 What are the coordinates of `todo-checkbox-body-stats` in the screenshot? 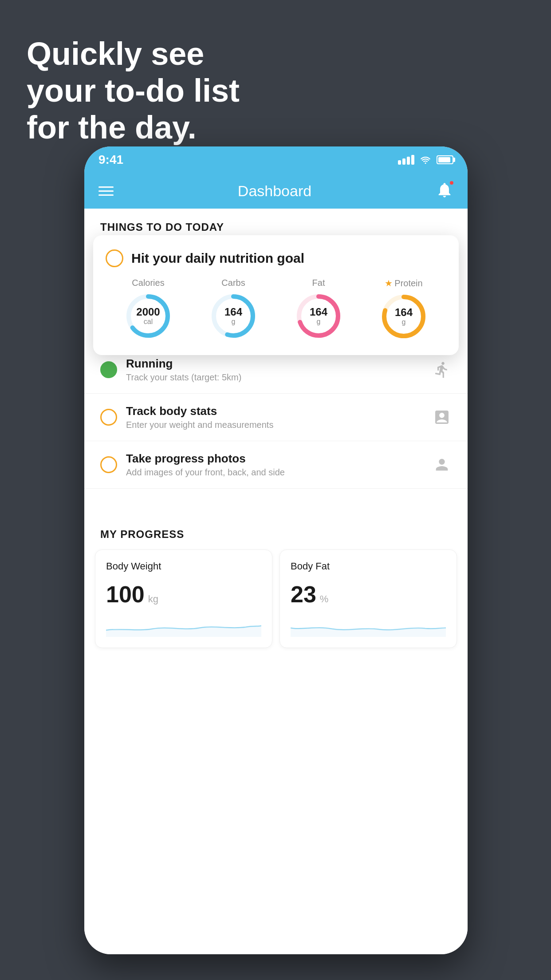 It's located at (109, 417).